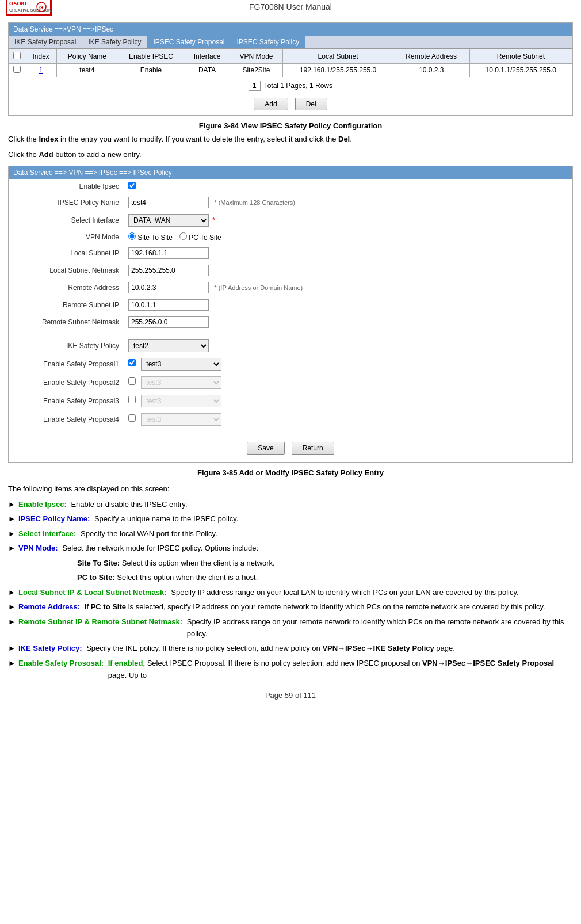  I want to click on tab-bar: IKE Safety Proposal IKE Safety Policy IP…, so click(290, 43).